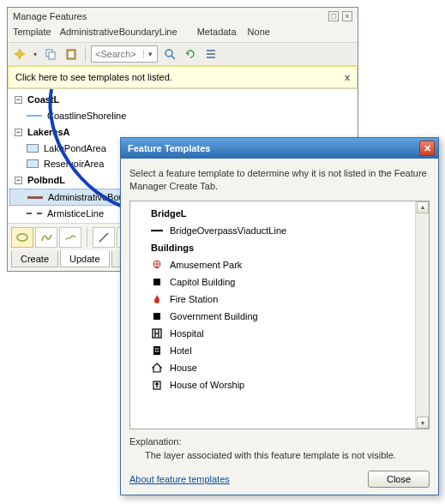 The height and width of the screenshot is (504, 445). I want to click on toolbar: ▾ ▾, so click(183, 54).